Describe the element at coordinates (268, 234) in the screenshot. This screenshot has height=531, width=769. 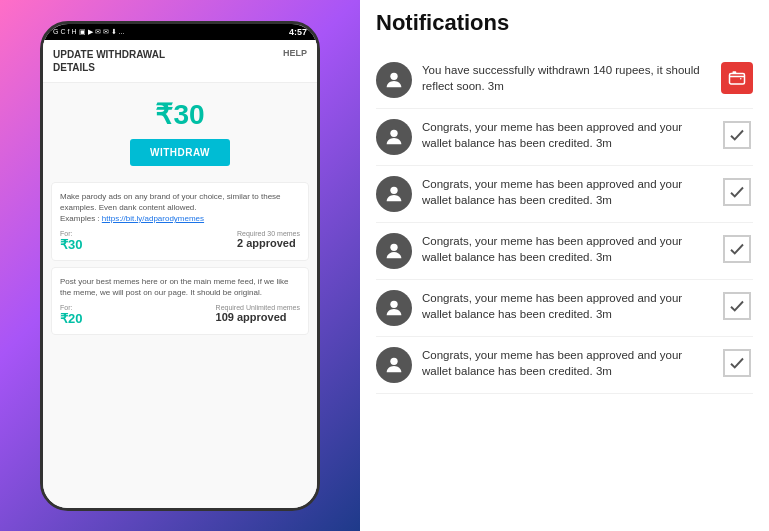
I see `task1-required: Required 30 memes` at that location.